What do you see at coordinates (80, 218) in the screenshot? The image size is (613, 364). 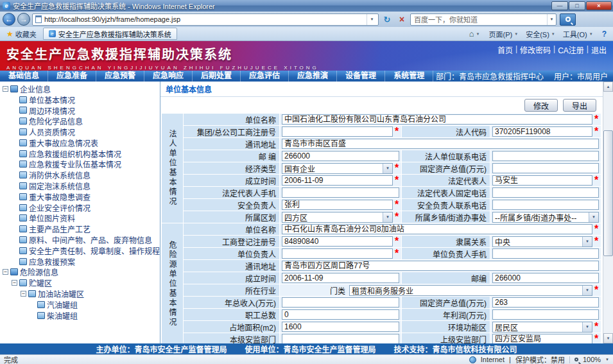 I see `tree-item-12: 单位图片资料` at bounding box center [80, 218].